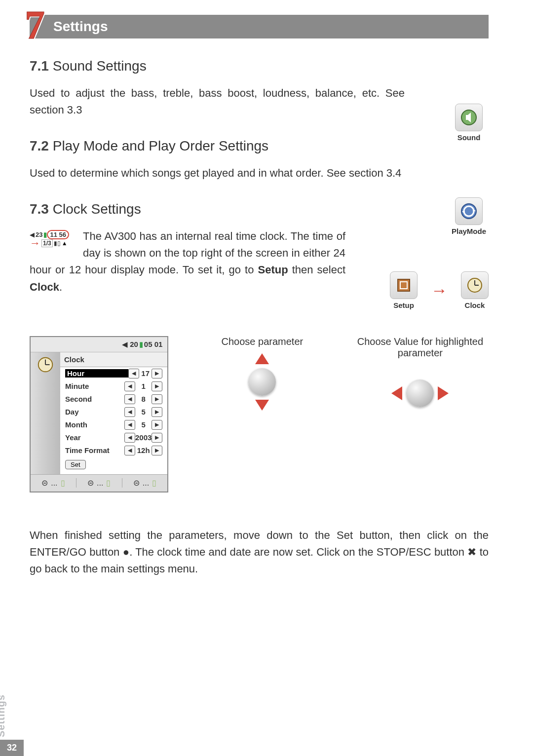  I want to click on arrow-right-icon: →, so click(439, 290).